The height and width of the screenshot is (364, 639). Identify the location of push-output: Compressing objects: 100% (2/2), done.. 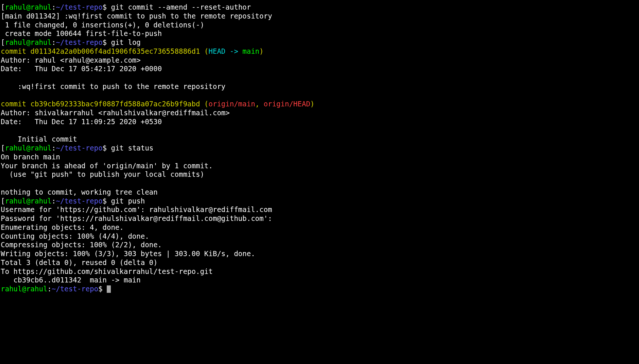
(320, 245).